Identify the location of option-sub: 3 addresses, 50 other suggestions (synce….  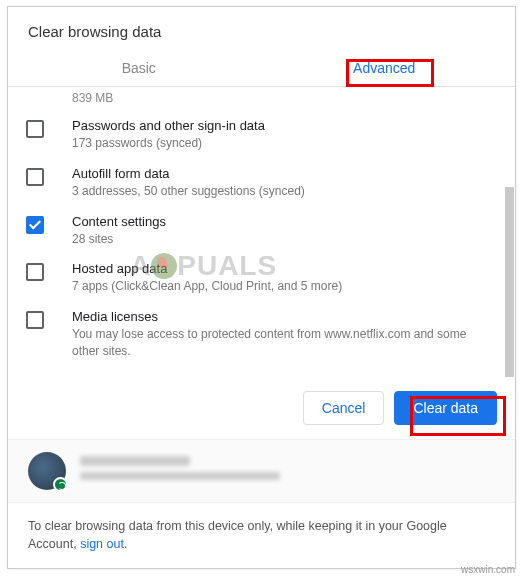
(280, 192).